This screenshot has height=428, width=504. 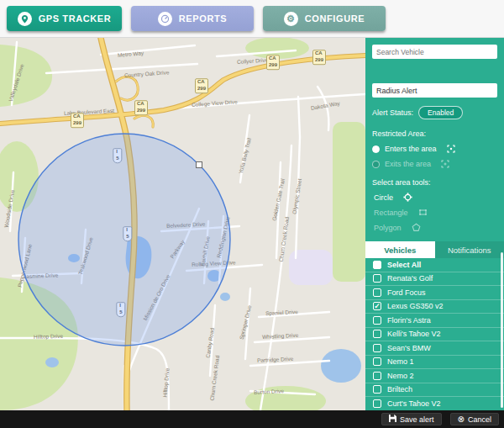 What do you see at coordinates (203, 18) in the screenshot?
I see `tab-reports-label: REPORTS` at bounding box center [203, 18].